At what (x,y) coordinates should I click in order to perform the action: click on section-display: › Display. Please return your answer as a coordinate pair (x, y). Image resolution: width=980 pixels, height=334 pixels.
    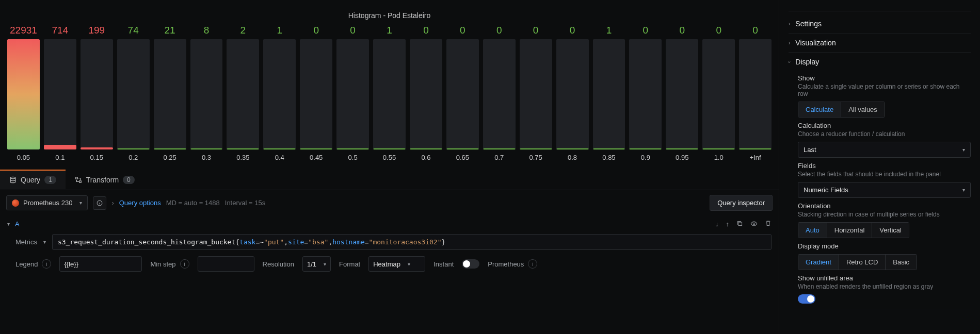
    Looking at the image, I should click on (879, 62).